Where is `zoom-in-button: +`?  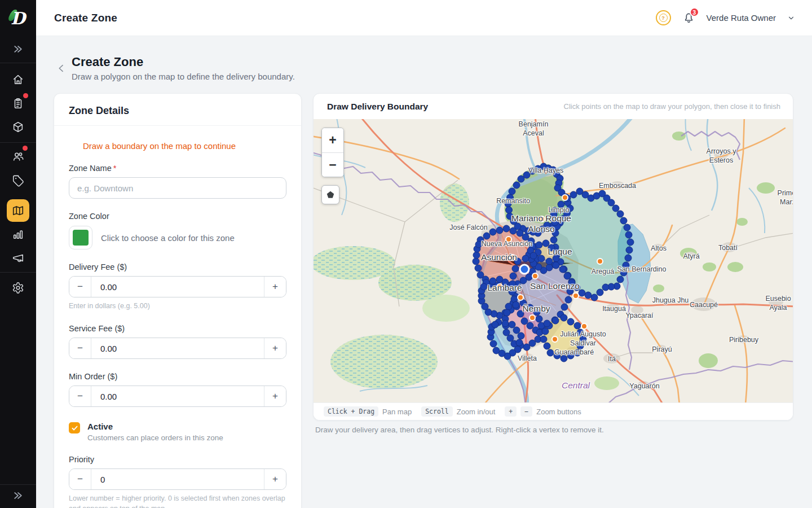 zoom-in-button: + is located at coordinates (333, 140).